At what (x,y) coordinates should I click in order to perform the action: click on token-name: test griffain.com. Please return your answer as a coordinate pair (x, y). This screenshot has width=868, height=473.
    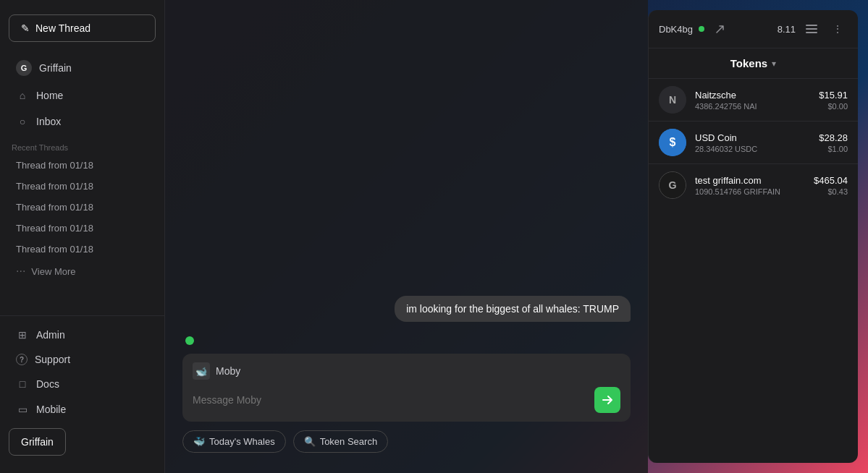
    Looking at the image, I should click on (750, 181).